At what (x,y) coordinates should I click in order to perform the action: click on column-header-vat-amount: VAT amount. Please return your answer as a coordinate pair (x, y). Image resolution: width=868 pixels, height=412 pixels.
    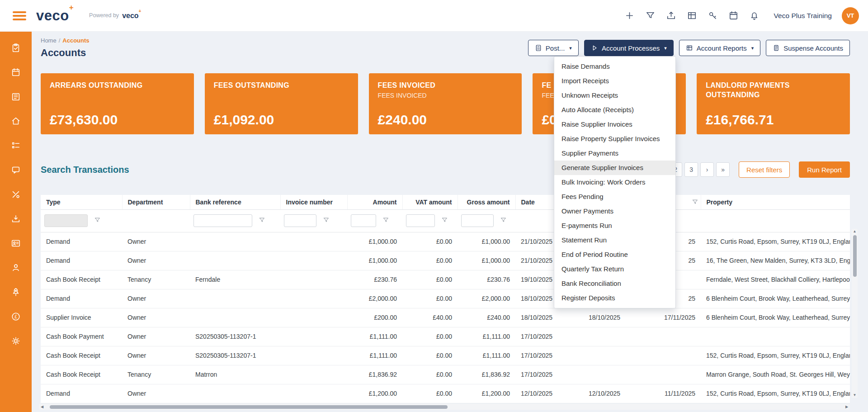
    Looking at the image, I should click on (430, 202).